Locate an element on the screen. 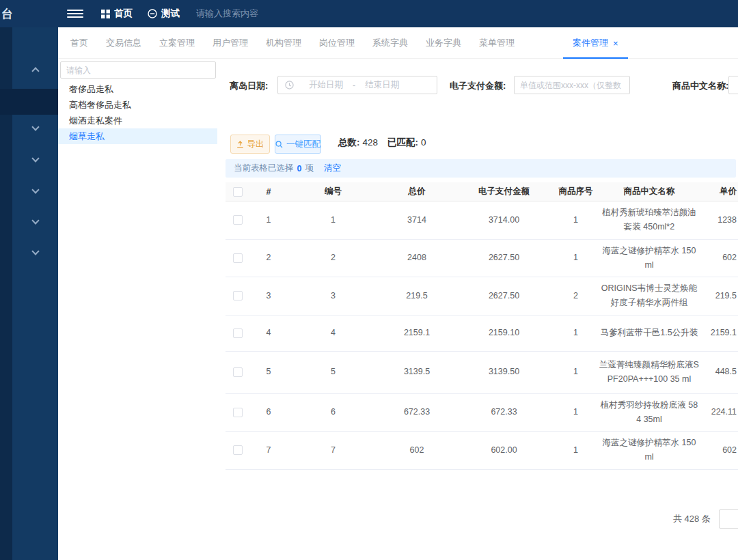 The image size is (738, 560). column-header: 电子支付金额 is located at coordinates (504, 191).